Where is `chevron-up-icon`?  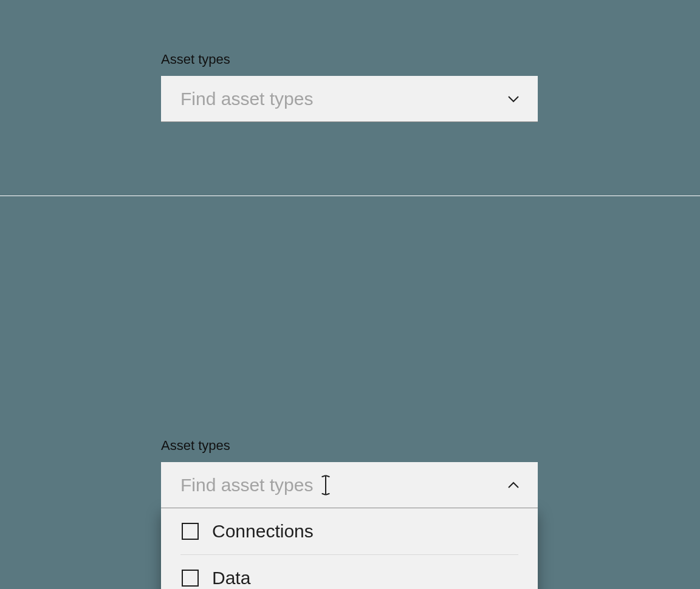
chevron-up-icon is located at coordinates (513, 485).